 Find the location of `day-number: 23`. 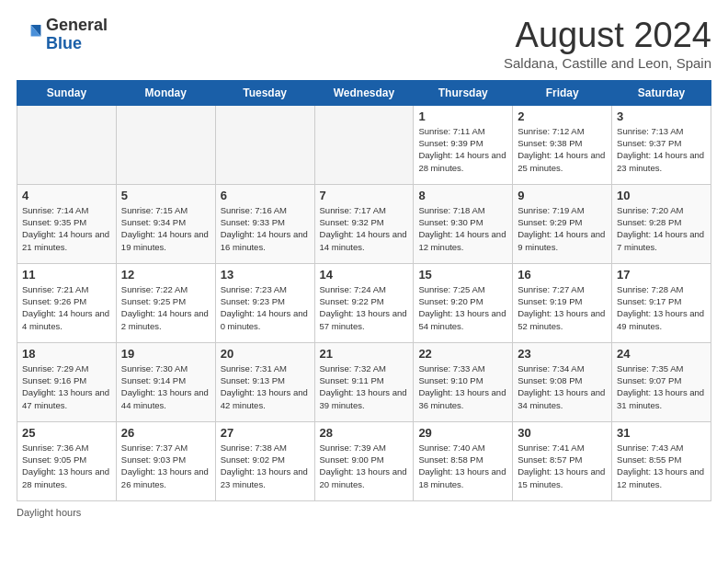

day-number: 23 is located at coordinates (563, 353).